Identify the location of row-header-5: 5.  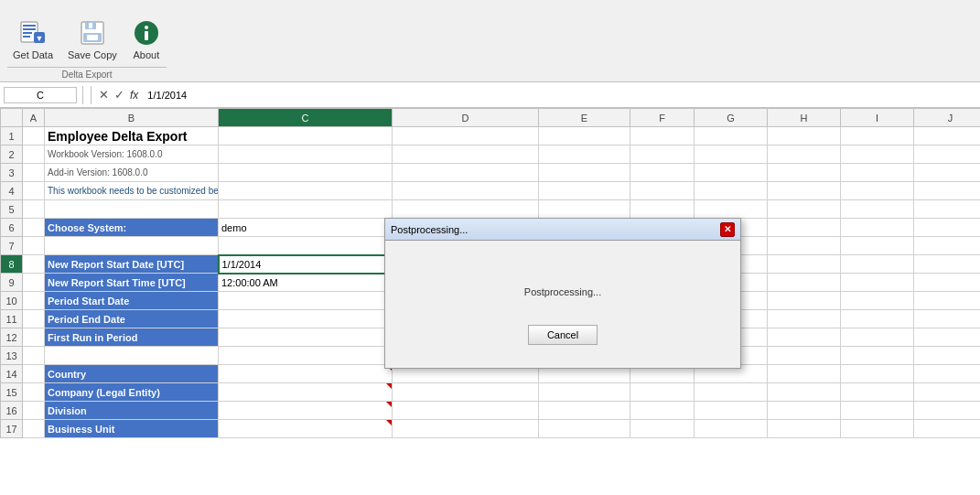
(12, 210).